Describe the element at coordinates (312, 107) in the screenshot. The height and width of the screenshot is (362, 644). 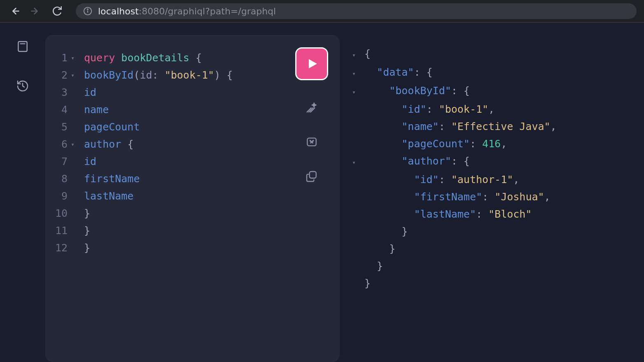
I see `prettify-icon` at that location.